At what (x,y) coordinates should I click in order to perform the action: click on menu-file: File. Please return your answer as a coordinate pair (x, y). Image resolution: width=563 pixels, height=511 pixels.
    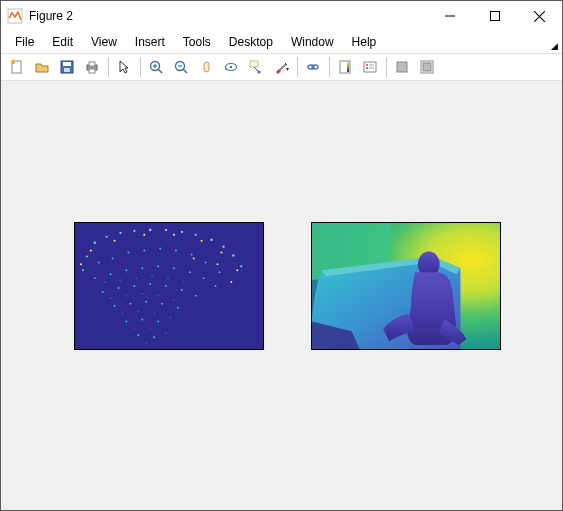
    Looking at the image, I should click on (24, 42).